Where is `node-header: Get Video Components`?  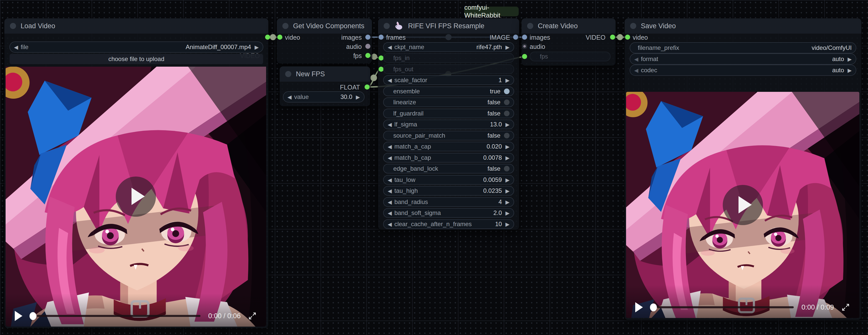 node-header: Get Video Components is located at coordinates (324, 26).